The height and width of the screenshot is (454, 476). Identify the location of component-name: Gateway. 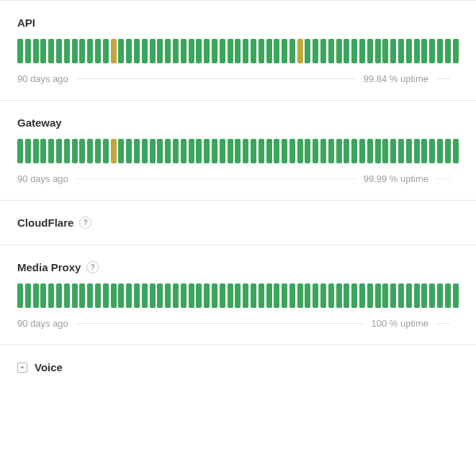
(40, 122).